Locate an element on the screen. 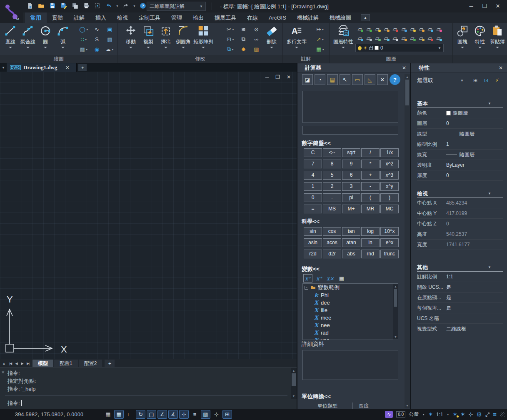 Image resolution: width=507 pixels, height=420 pixels. help-icon: ? is located at coordinates (143, 6).